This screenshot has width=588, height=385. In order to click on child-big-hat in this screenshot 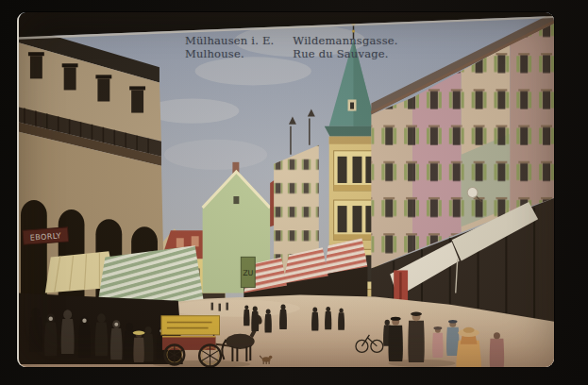, I will do `click(468, 347)`.